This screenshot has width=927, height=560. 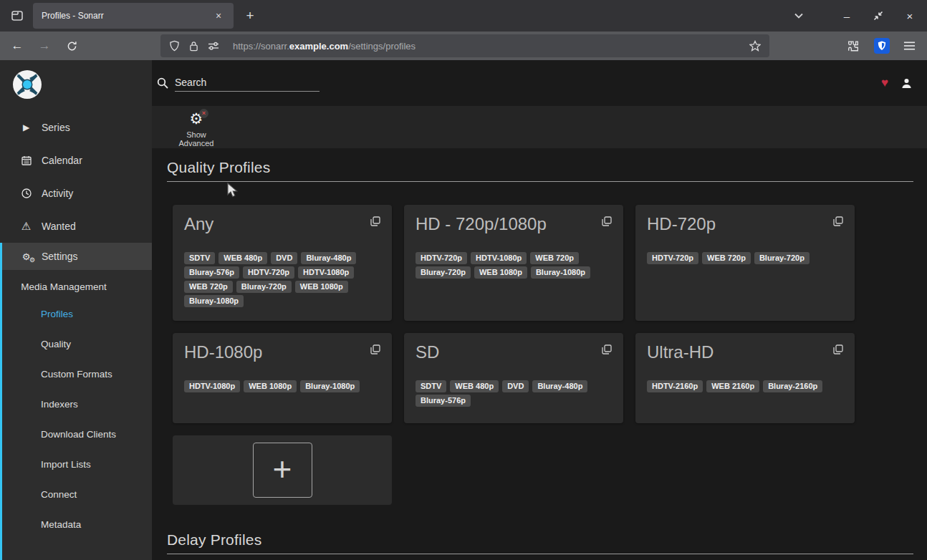 What do you see at coordinates (282, 378) in the screenshot?
I see `quality-profile-card-hd-1080p: HD-1080pHDTV-1080pWEB 1080pBluray-1080p` at bounding box center [282, 378].